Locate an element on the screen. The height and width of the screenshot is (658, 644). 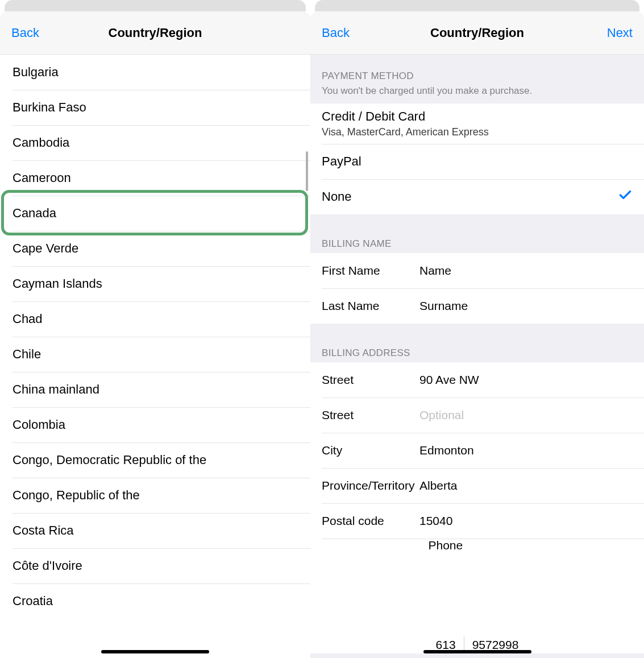
country-item: Burkina Faso is located at coordinates (155, 107).